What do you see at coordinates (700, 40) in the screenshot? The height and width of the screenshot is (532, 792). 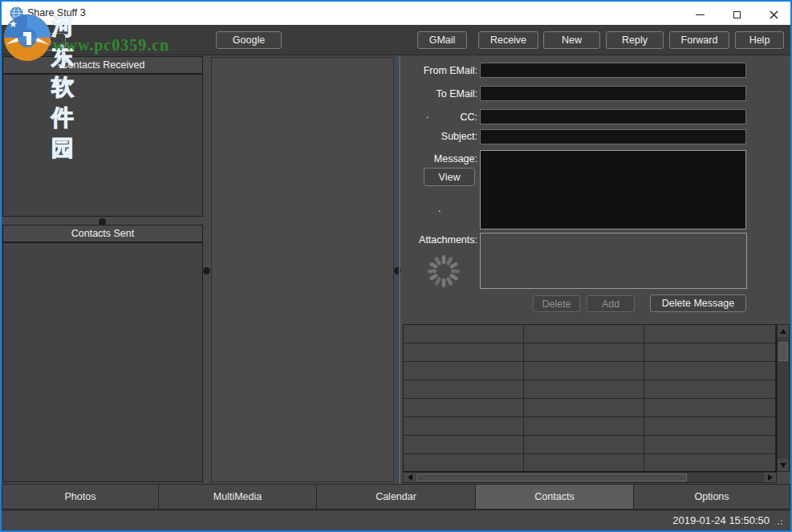 I see `forward-button: Forward` at bounding box center [700, 40].